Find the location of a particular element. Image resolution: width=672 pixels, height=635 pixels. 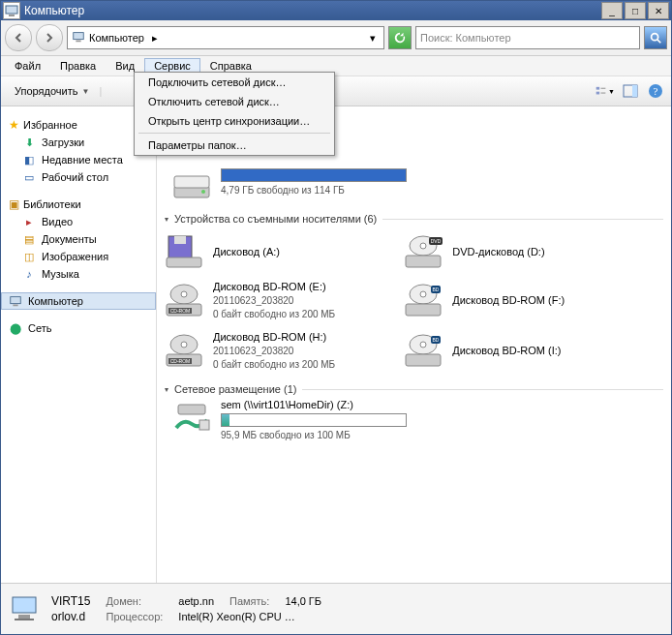

free-space-text: 95,9 МБ свободно из 100 МБ is located at coordinates (322, 436).